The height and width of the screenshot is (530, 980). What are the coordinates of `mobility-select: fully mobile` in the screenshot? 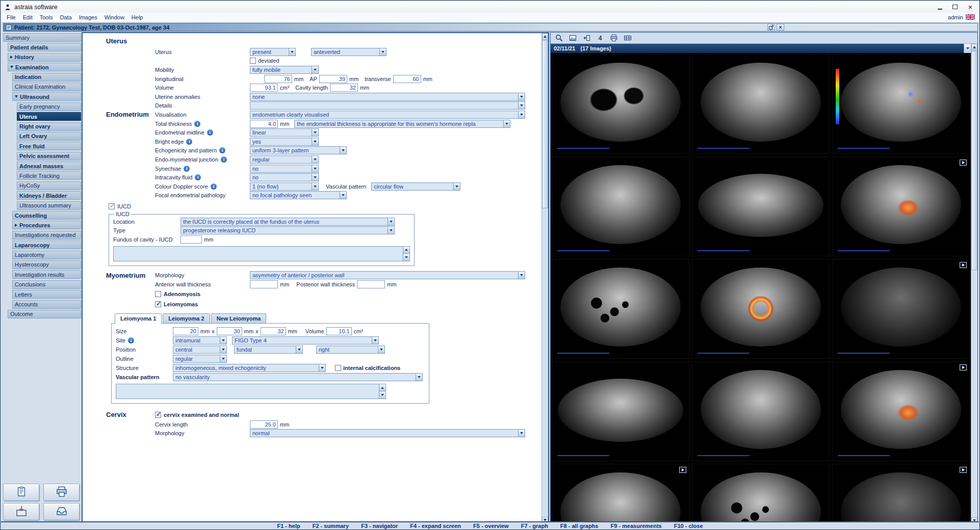 It's located at (285, 70).